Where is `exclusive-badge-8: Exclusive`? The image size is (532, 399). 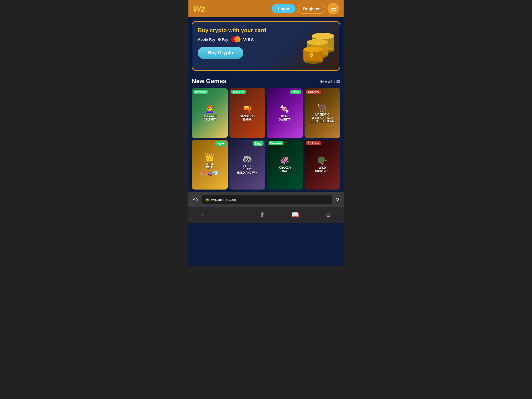 exclusive-badge-8: Exclusive is located at coordinates (314, 143).